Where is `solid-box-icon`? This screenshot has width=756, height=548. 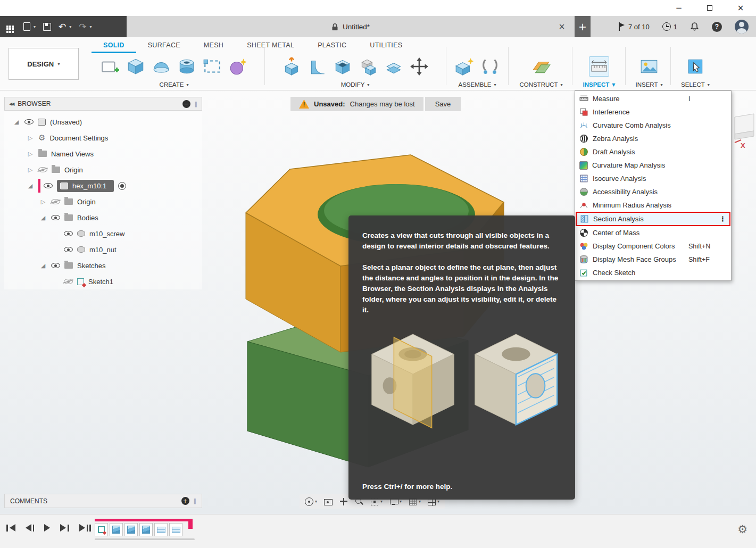 solid-box-icon is located at coordinates (136, 67).